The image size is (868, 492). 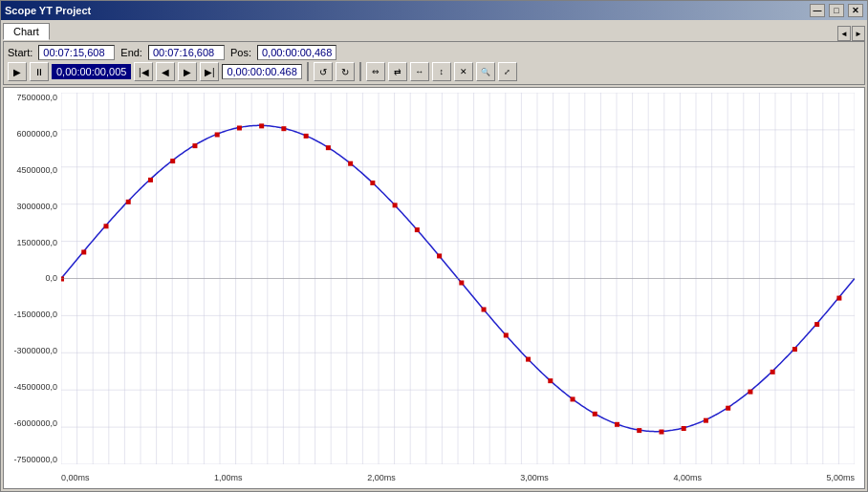 I want to click on play-button: ▶, so click(x=17, y=72).